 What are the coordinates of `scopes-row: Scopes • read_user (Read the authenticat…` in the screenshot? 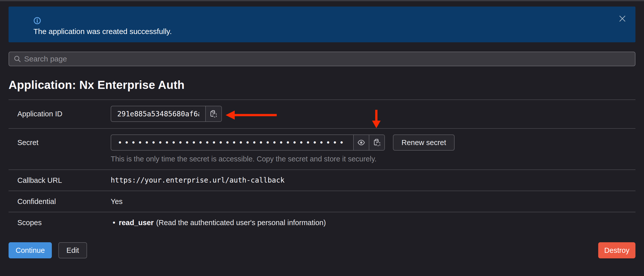 It's located at (322, 223).